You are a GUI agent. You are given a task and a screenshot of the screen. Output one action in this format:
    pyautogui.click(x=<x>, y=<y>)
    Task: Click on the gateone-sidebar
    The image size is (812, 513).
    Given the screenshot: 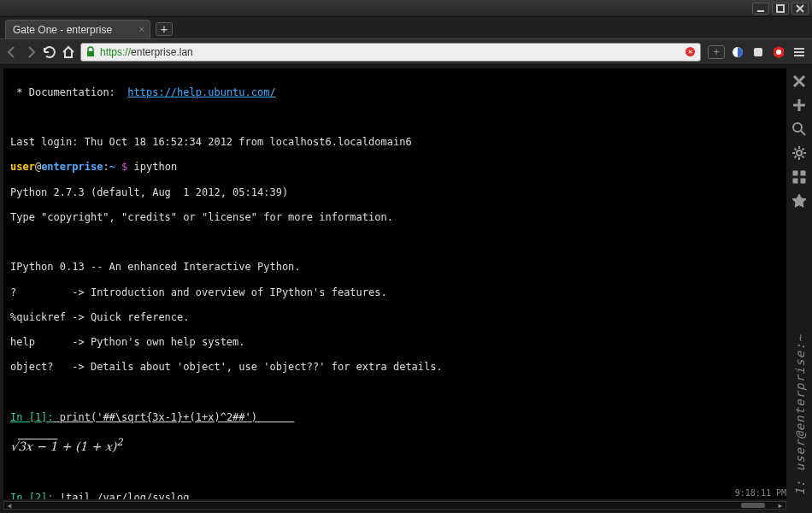 What is the action you would take?
    pyautogui.click(x=799, y=139)
    